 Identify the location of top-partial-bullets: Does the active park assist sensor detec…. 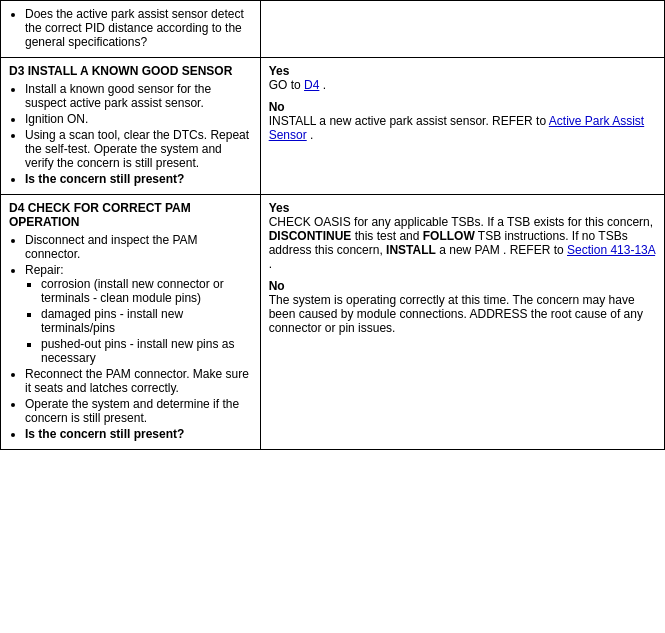
(138, 28).